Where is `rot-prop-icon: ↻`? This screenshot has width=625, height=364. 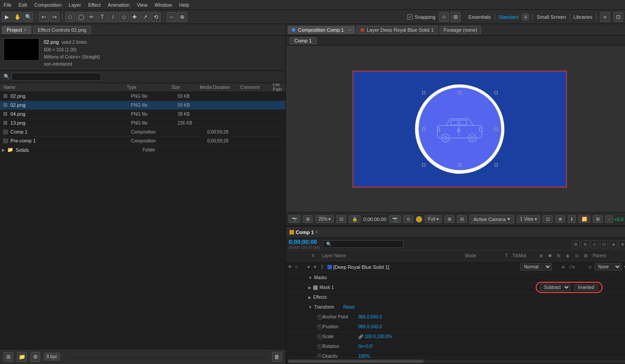 rot-prop-icon: ↻ is located at coordinates (320, 347).